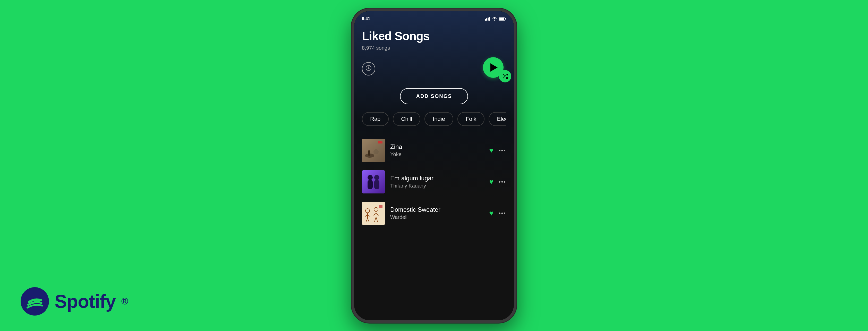 Image resolution: width=868 pixels, height=331 pixels. What do you see at coordinates (434, 48) in the screenshot?
I see `song-count: 8,974 songs` at bounding box center [434, 48].